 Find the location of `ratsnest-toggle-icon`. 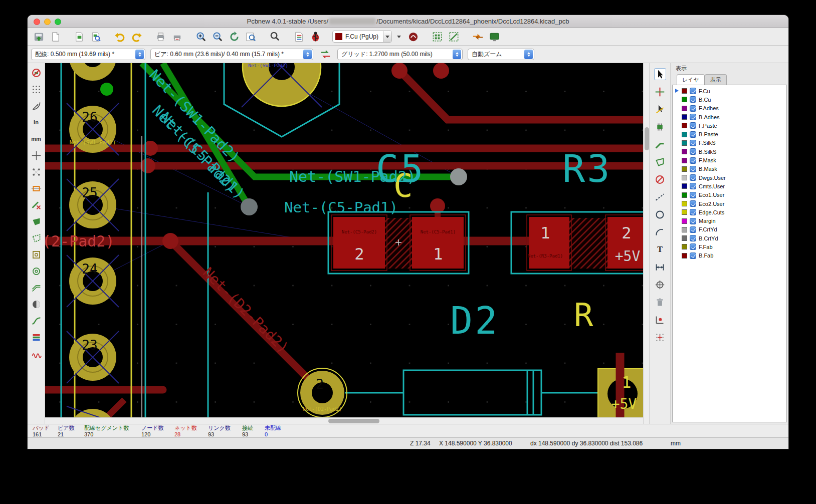

ratsnest-toggle-icon is located at coordinates (36, 172).